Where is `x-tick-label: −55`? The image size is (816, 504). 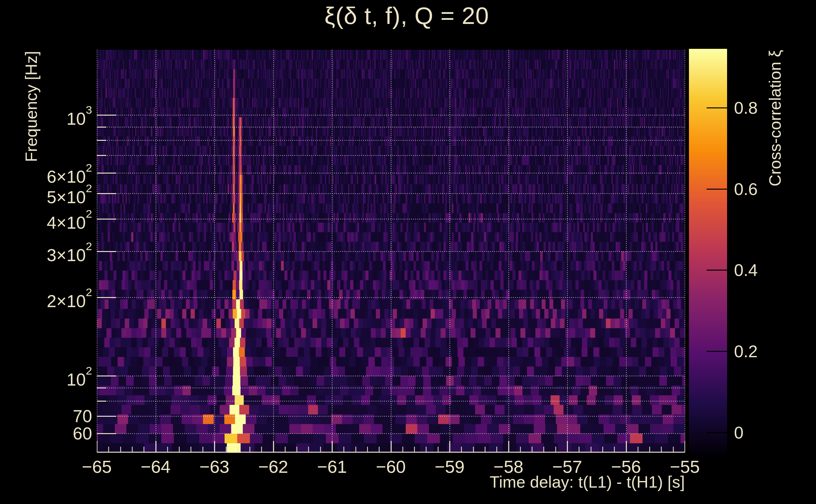
x-tick-label: −55 is located at coordinates (685, 467).